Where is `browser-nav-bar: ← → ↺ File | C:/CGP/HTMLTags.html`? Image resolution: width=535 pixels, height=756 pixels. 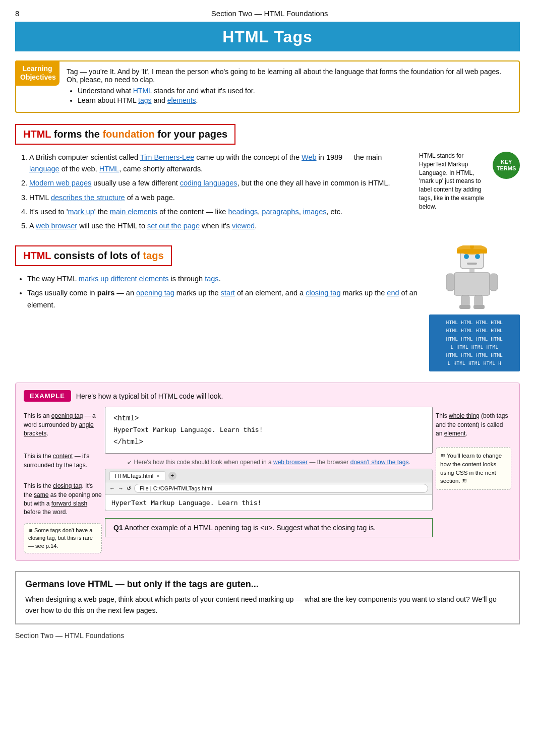 browser-nav-bar: ← → ↺ File | C:/CGP/HTMLTags.html is located at coordinates (269, 489).